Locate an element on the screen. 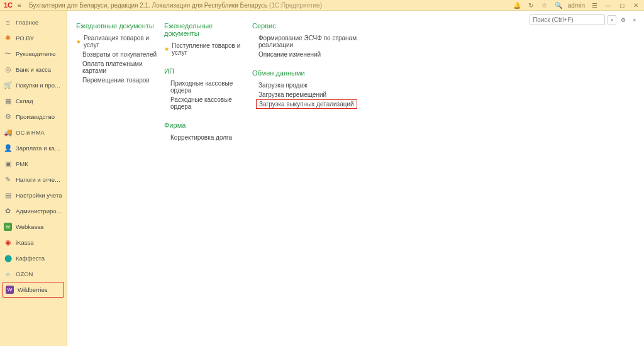 The width and height of the screenshot is (644, 346). logo-1c: 1C is located at coordinates (8, 5).